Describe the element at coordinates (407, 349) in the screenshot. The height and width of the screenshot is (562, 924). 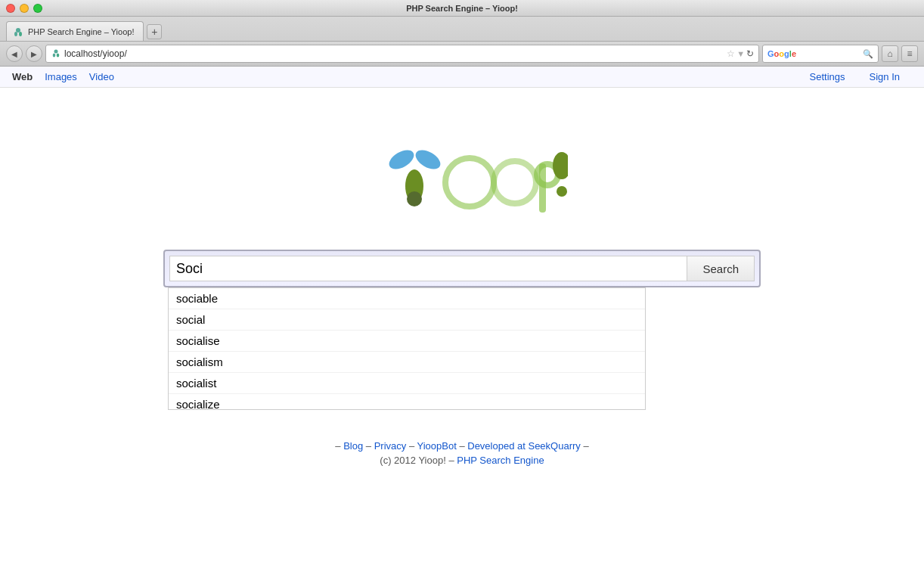
I see `autocomplete-list: sociable social socialise socialism soci…` at that location.